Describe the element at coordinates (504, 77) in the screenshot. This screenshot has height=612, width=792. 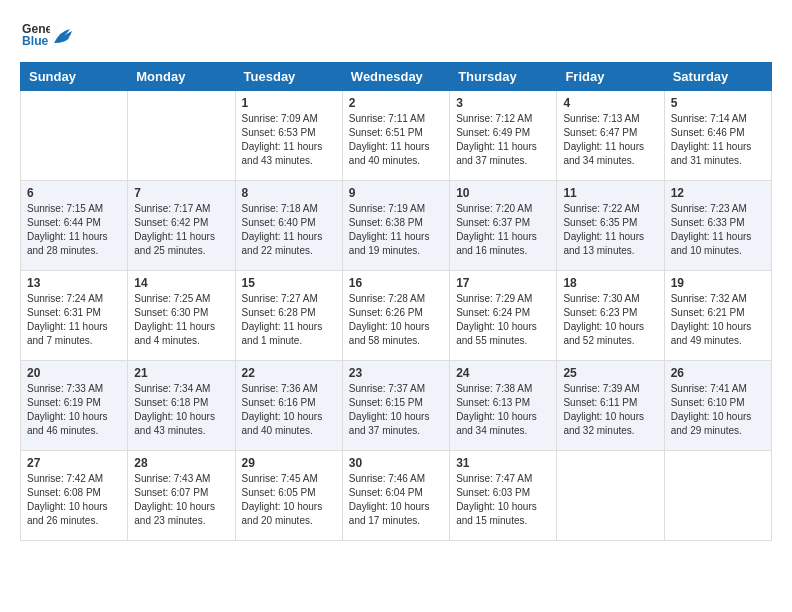
I see `day-of-week-header: Thursday` at that location.